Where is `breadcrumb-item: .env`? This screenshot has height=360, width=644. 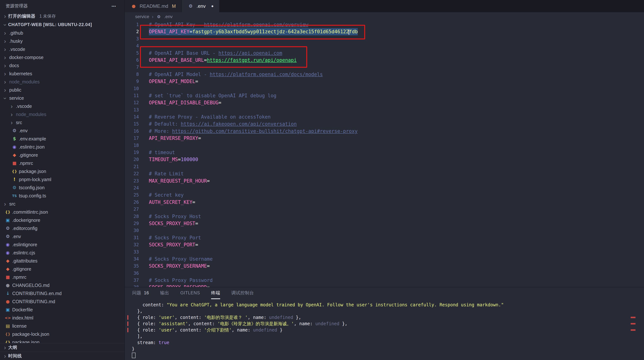 breadcrumb-item: .env is located at coordinates (168, 16).